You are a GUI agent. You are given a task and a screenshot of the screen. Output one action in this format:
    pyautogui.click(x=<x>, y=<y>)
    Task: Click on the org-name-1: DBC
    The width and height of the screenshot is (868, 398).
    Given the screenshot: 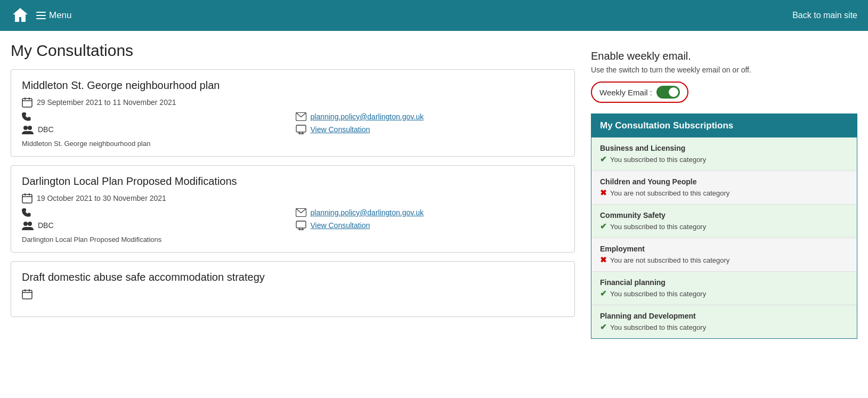 What is the action you would take?
    pyautogui.click(x=46, y=129)
    